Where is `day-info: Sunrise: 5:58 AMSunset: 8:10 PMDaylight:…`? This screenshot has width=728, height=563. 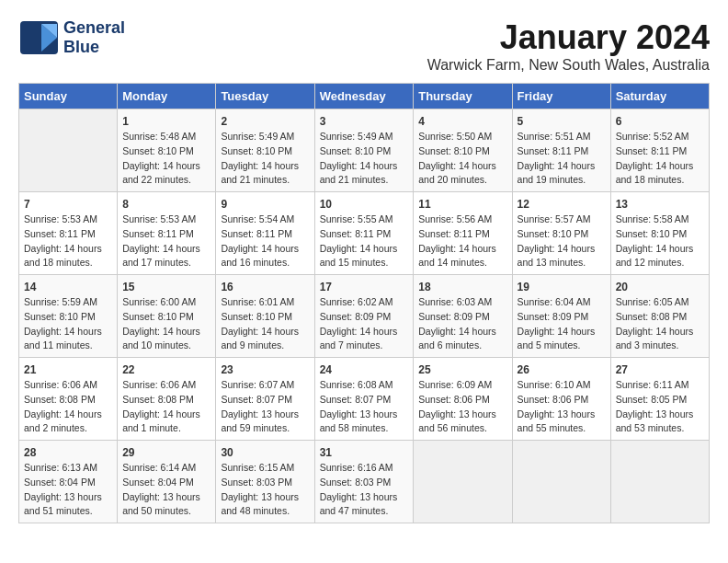 day-info: Sunrise: 5:58 AMSunset: 8:10 PMDaylight:… is located at coordinates (660, 241).